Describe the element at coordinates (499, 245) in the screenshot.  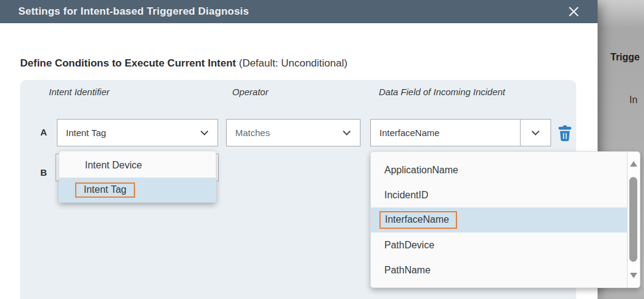
I see `menu-item-pathdevice: PathDevice` at that location.